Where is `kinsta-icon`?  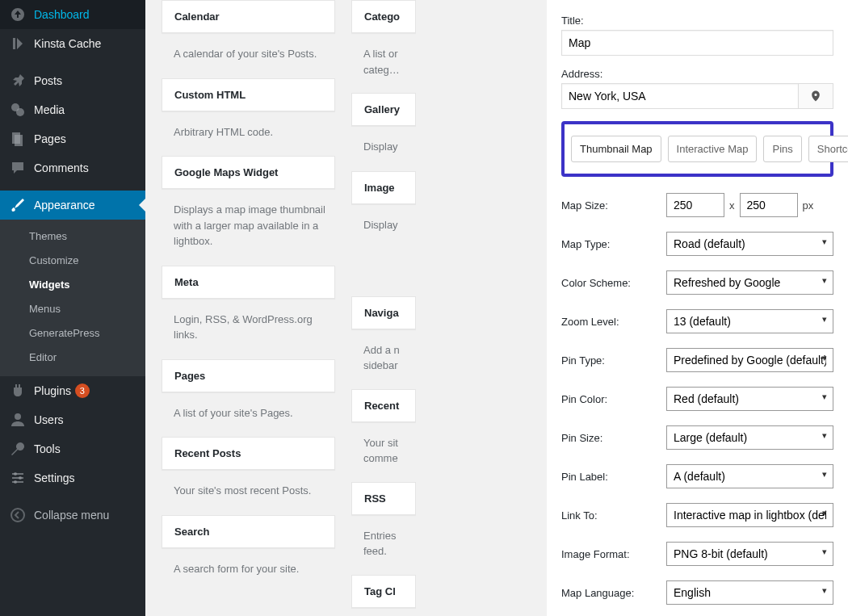 kinsta-icon is located at coordinates (18, 44).